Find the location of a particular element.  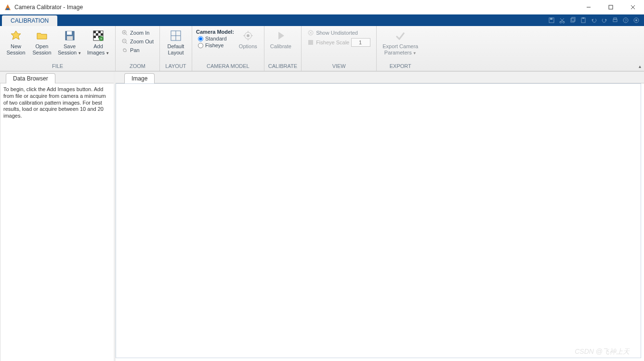

open-session-button: Open Session is located at coordinates (42, 42).